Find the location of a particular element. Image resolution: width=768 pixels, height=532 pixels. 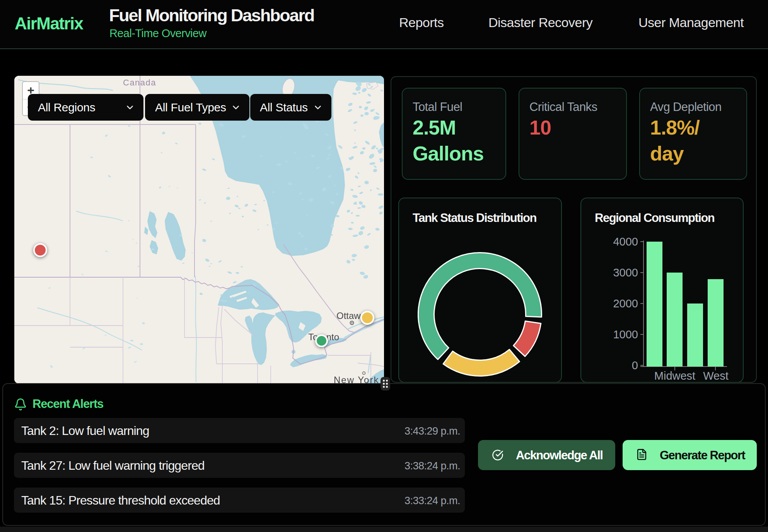

svg-text: New York is located at coordinates (357, 379).